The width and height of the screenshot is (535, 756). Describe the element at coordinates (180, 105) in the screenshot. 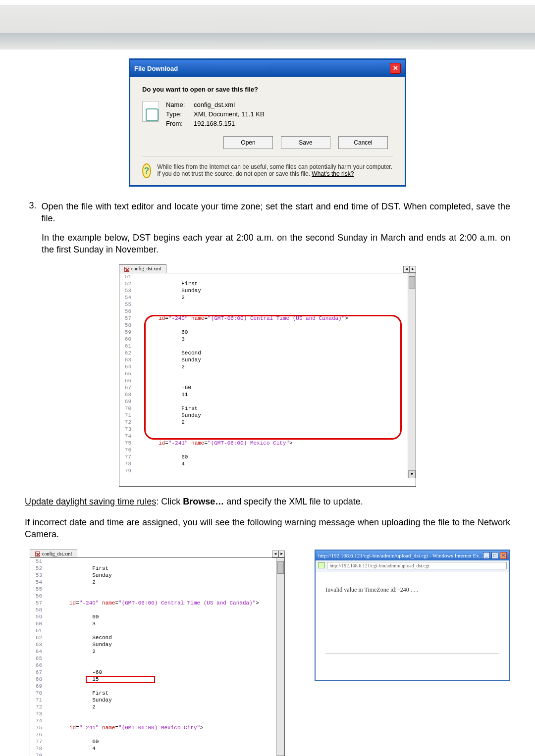

I see `name-label: Name:` at that location.